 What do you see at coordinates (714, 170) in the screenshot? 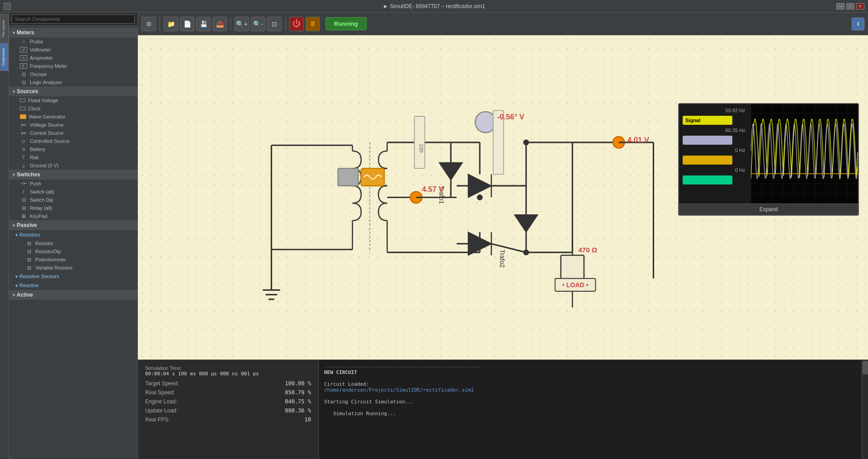
I see `channel-4-freq: 0 Hz` at bounding box center [714, 170].